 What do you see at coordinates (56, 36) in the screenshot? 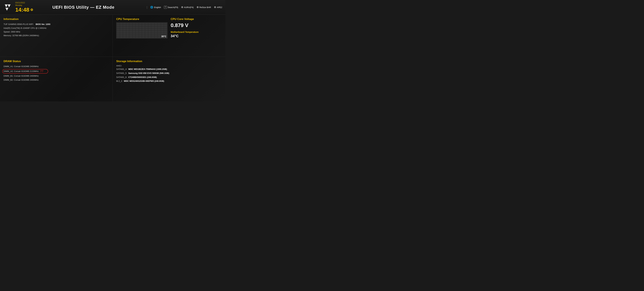
I see `information-panel: Information TUF GAMING B560-PLUS WIFI BI…` at bounding box center [56, 36].